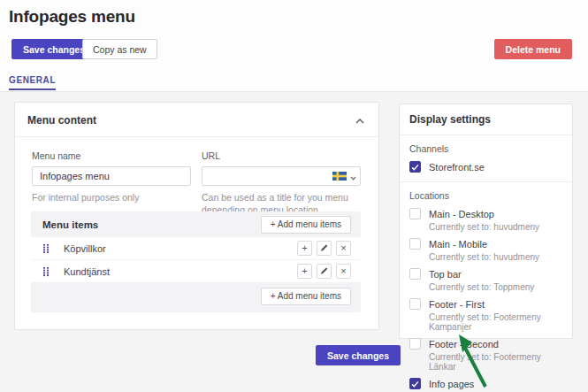 The image size is (588, 392). Describe the element at coordinates (345, 176) in the screenshot. I see `language-selector` at that location.